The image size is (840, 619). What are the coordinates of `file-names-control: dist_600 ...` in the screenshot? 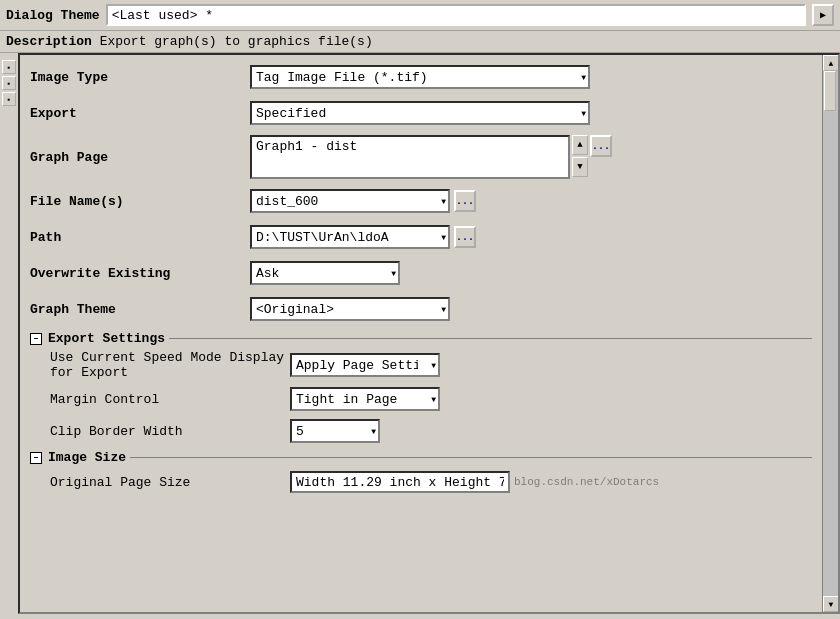 It's located at (531, 201).